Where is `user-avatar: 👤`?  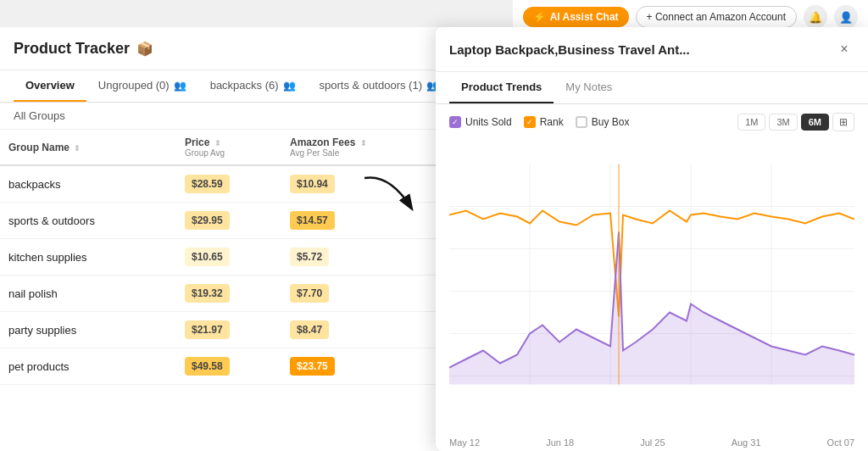 user-avatar: 👤 is located at coordinates (846, 17).